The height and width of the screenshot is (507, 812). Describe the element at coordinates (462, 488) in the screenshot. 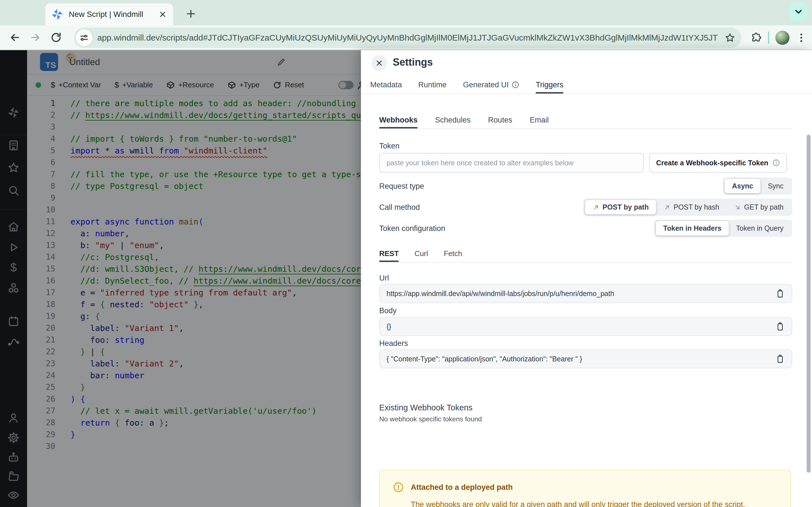

I see `warning-title: Attached to a deployed path` at that location.